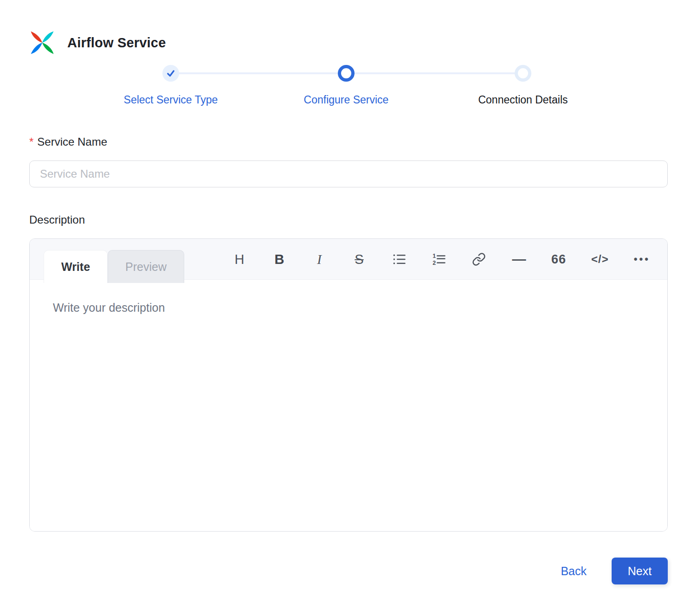 This screenshot has width=697, height=616. Describe the element at coordinates (642, 259) in the screenshot. I see `more-options-button: •••` at that location.